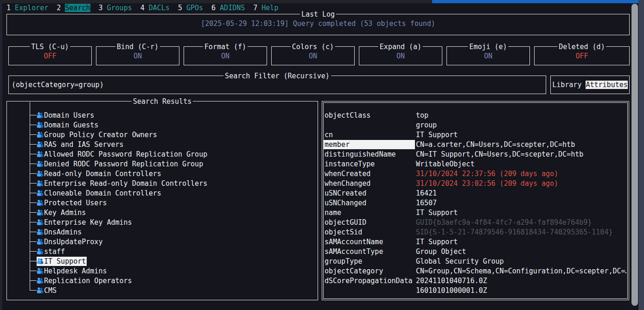 This screenshot has width=644, height=310. What do you see at coordinates (162, 164) in the screenshot?
I see `tree-row-denied-rodc-password-replication-group: Denied RODC Password Replication Group` at bounding box center [162, 164].